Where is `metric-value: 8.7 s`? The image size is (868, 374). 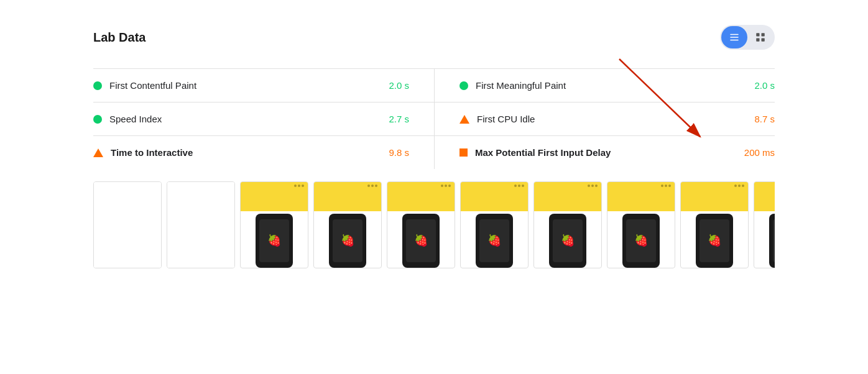 metric-value: 8.7 s is located at coordinates (756, 119).